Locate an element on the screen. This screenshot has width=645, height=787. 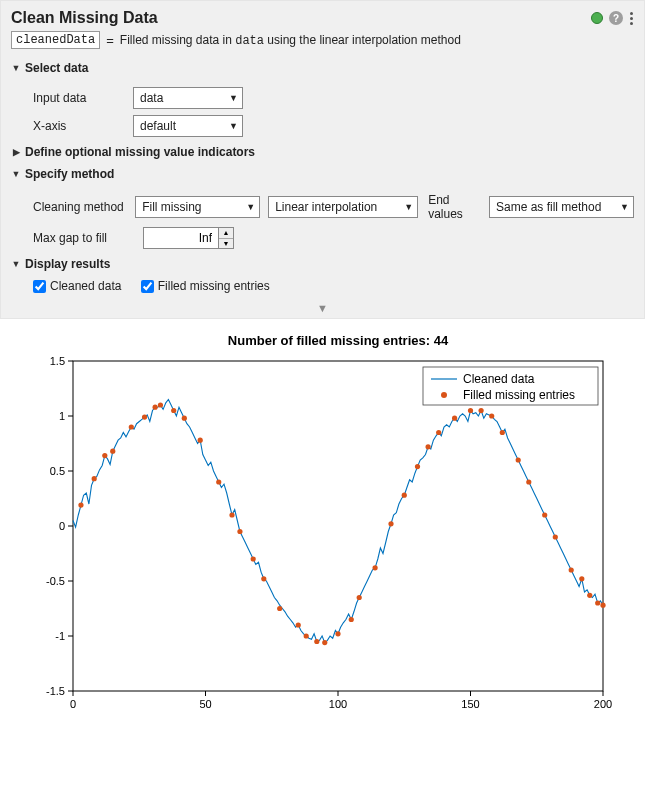
end-values-label: End values is located at coordinates (454, 207).